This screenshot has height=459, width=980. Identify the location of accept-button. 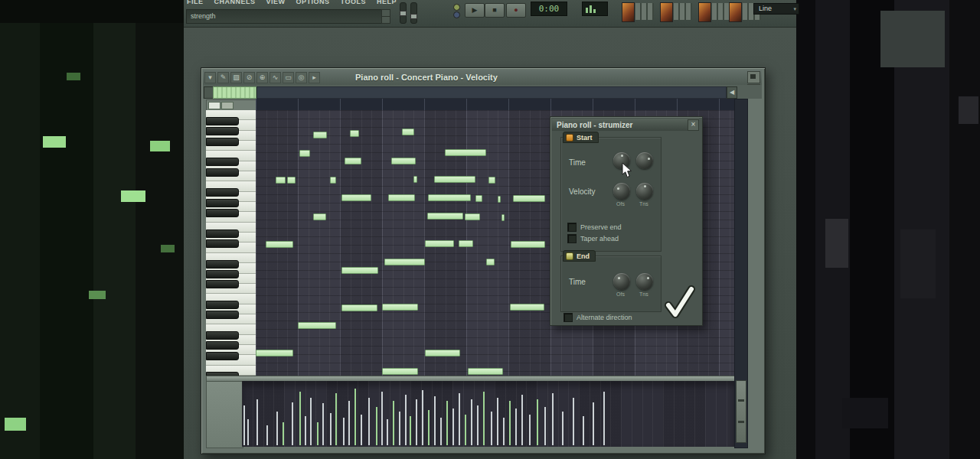
(679, 302).